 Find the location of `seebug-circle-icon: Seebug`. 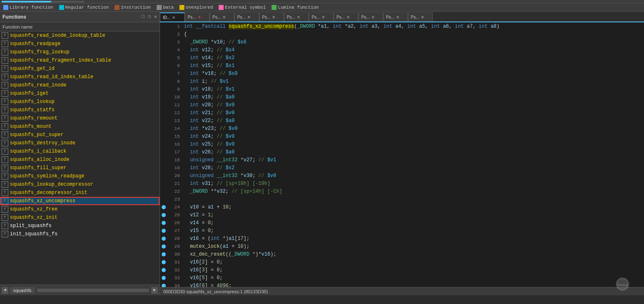

seebug-circle-icon: Seebug is located at coordinates (623, 284).